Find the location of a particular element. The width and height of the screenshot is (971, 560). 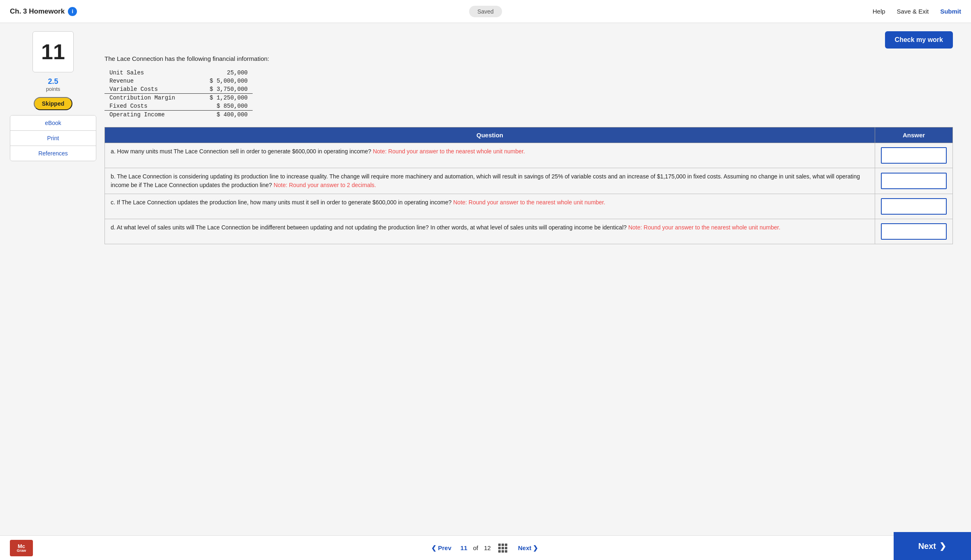

save-exit-link: Save & Exit is located at coordinates (913, 12).